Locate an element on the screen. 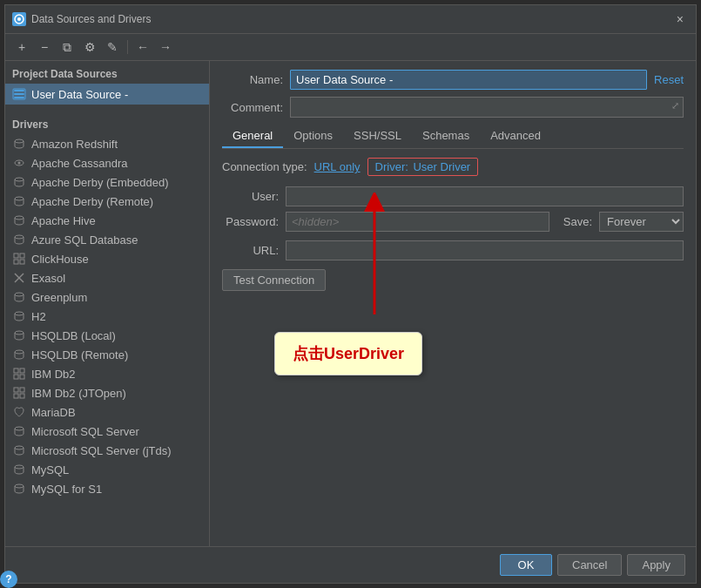 This screenshot has height=588, width=701. driver-button: Driver: User Driver is located at coordinates (423, 167).